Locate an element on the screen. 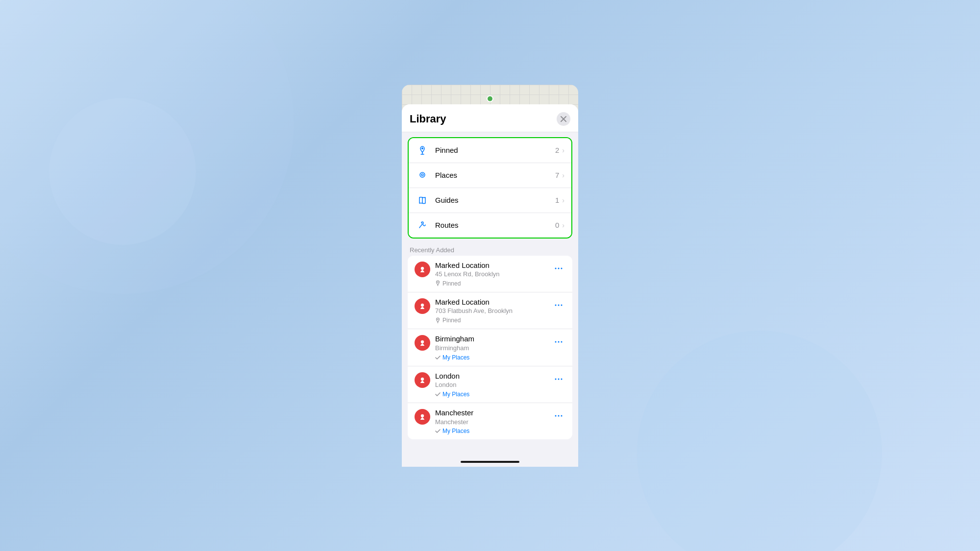 The height and width of the screenshot is (551, 980). close-button is located at coordinates (564, 119).